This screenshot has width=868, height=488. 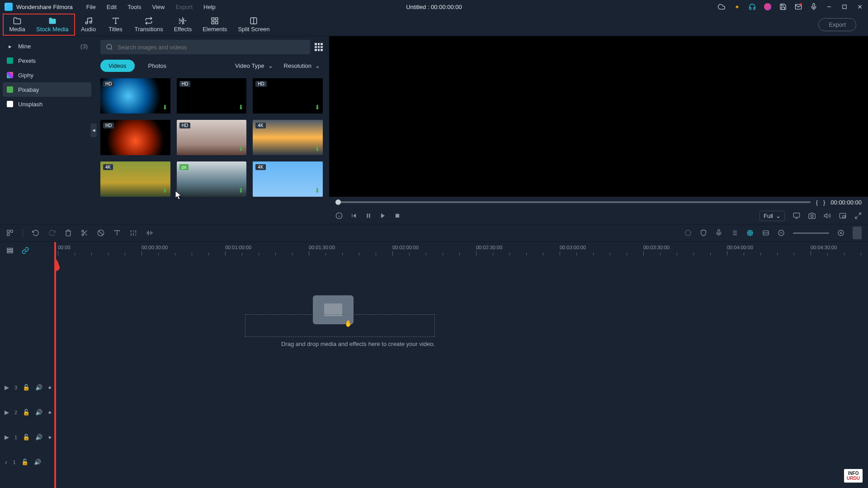 I want to click on redo-icon, so click(x=52, y=233).